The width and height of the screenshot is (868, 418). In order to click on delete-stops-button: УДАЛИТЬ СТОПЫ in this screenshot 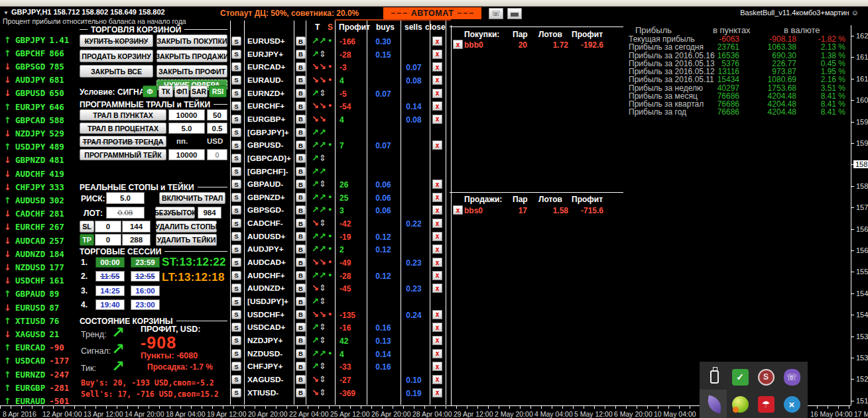, I will do `click(186, 227)`.